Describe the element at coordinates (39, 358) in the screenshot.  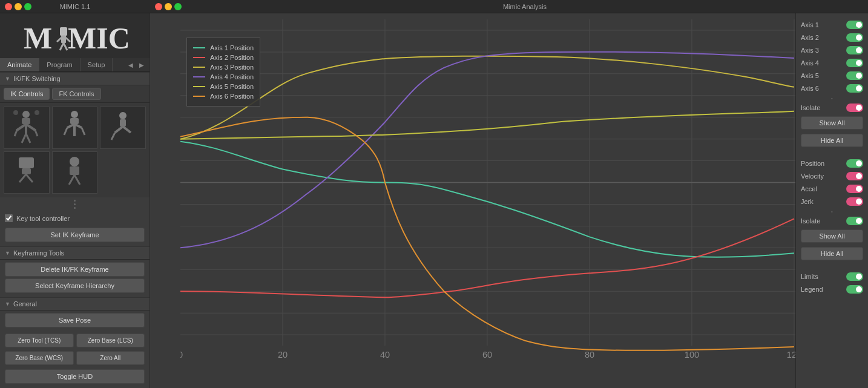
I see `zero-wcs-button: Zero Base (WCS)` at that location.